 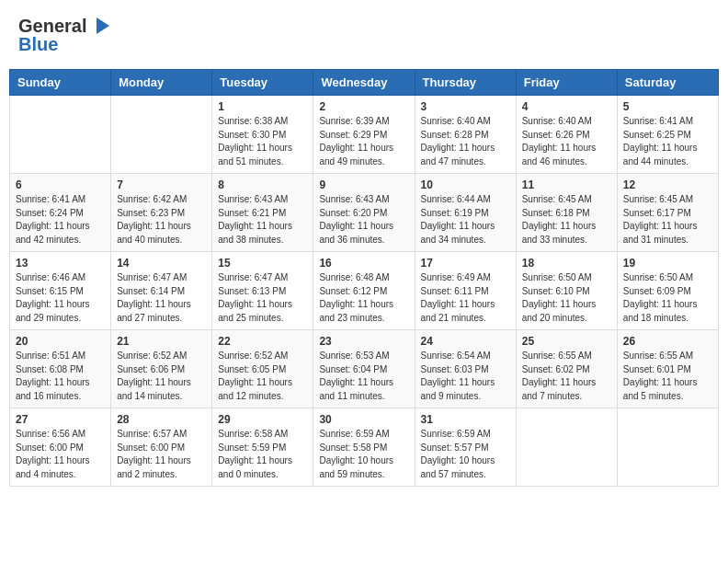 What do you see at coordinates (566, 376) in the screenshot?
I see `day-info: Sunrise: 6:55 AM Sunset: 6:02 PM Dayligh…` at bounding box center [566, 376].